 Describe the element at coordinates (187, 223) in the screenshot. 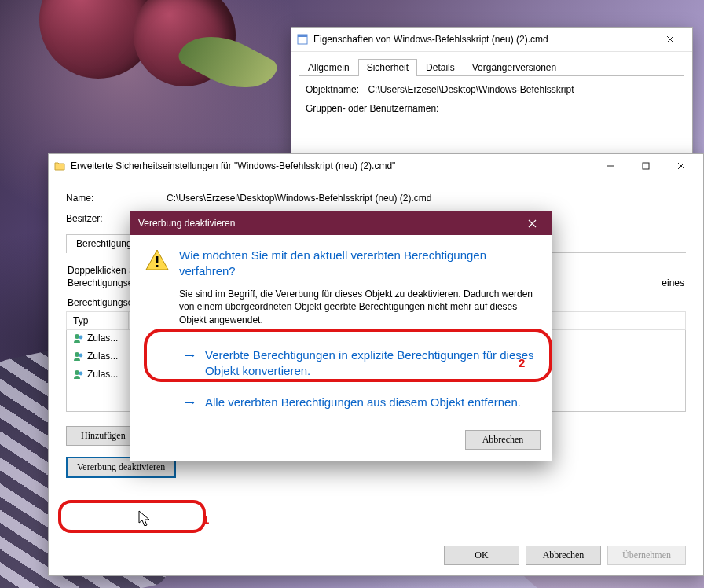

I see `dialog-title: Vererbung deaktivieren` at that location.